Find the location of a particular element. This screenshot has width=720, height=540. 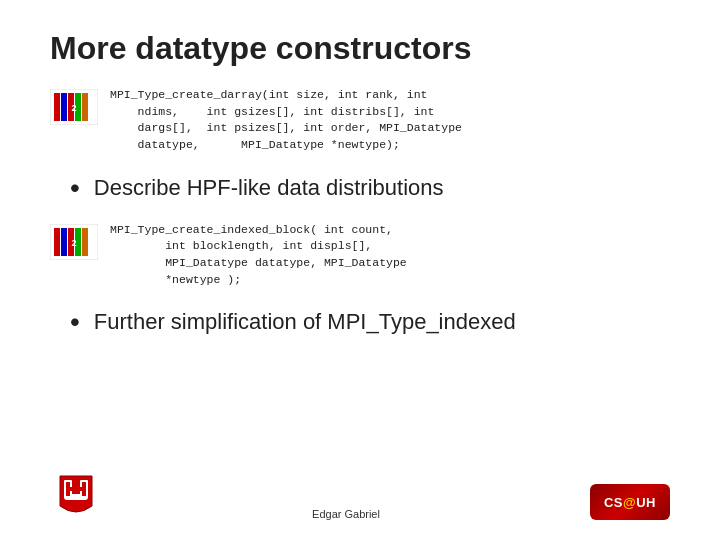

csuh-at: @ is located at coordinates (630, 502).